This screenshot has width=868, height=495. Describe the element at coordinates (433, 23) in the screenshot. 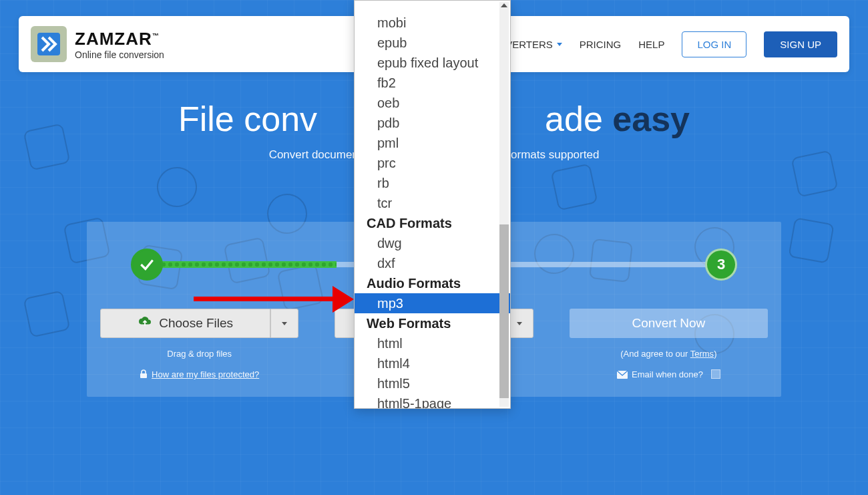

I see `format-option: mobi` at that location.